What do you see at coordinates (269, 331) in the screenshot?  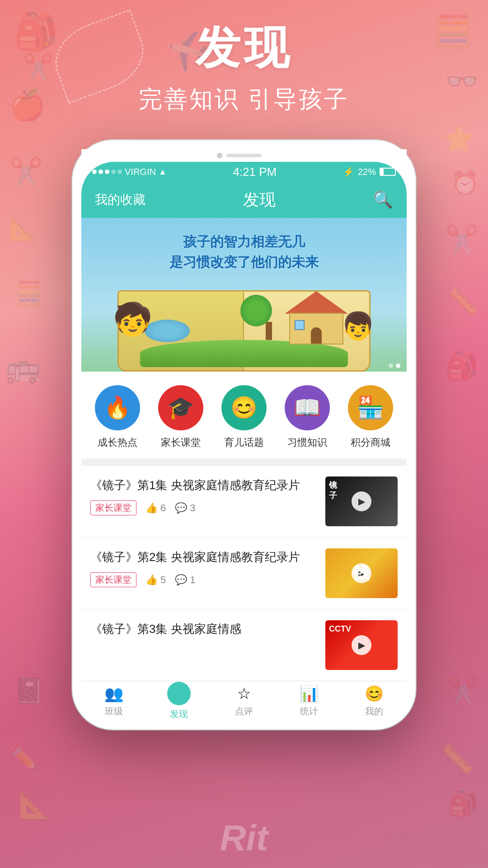 I see `tree-trunk` at bounding box center [269, 331].